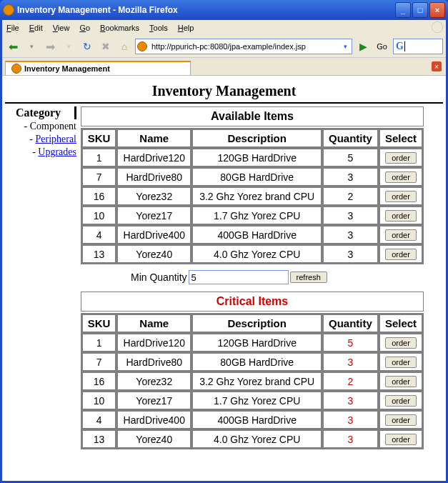 The image size is (448, 483). Describe the element at coordinates (50, 46) in the screenshot. I see `forward-button: ➡` at that location.